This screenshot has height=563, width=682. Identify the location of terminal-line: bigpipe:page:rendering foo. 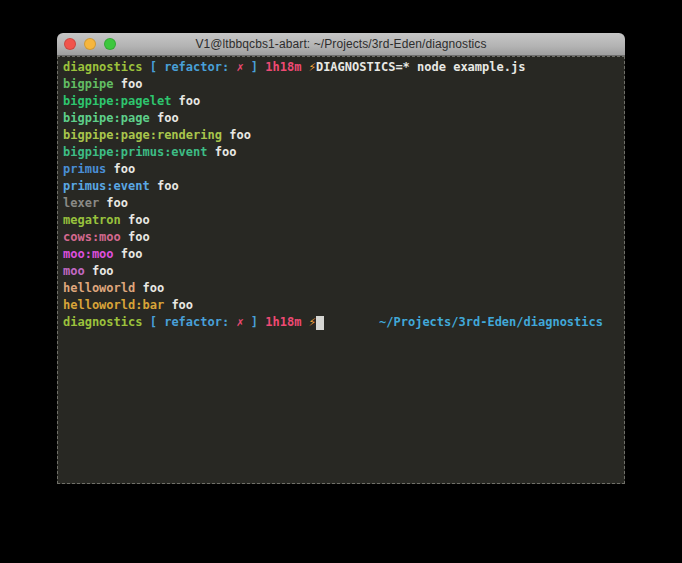
(341, 136).